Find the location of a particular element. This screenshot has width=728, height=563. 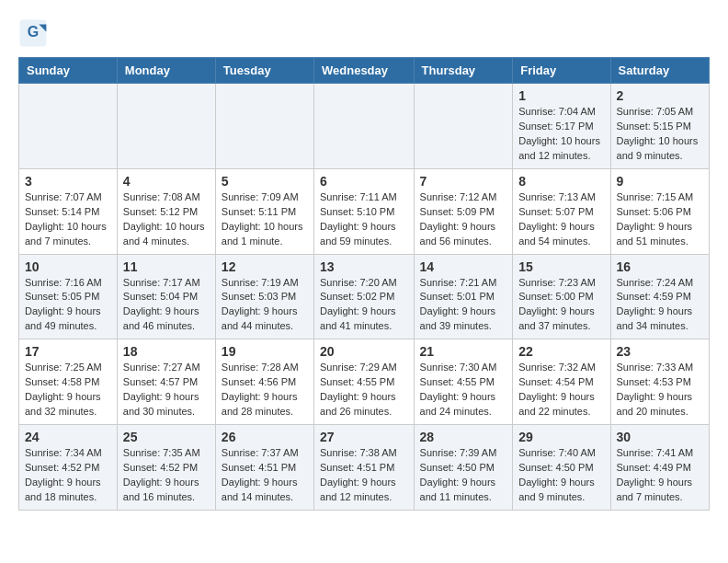

page-header: G is located at coordinates (364, 33).